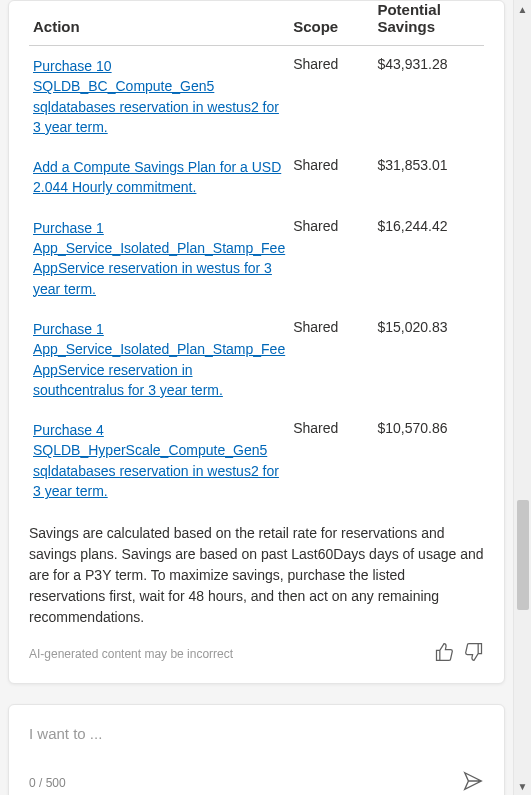  I want to click on thumbs-down-icon, so click(474, 654).